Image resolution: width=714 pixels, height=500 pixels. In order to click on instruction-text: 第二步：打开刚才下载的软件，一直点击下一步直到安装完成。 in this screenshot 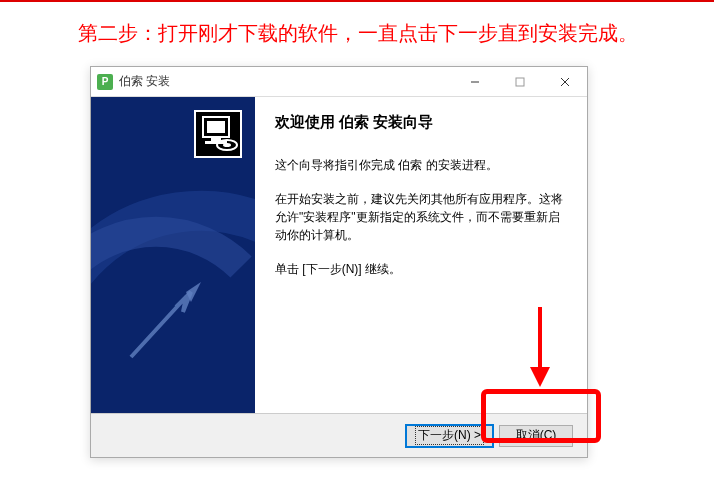, I will do `click(357, 24)`.